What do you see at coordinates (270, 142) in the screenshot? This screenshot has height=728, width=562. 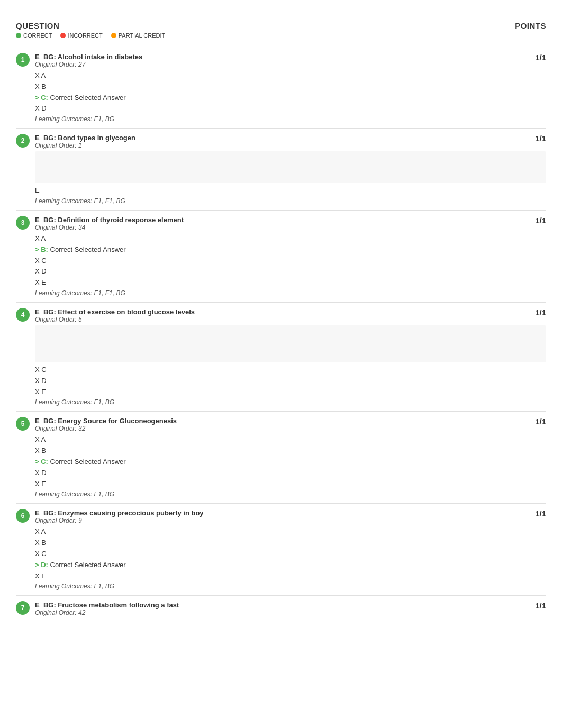 I see `question-left: 2E_BG: Bond types in glycogenOriginal Or…` at bounding box center [270, 142].